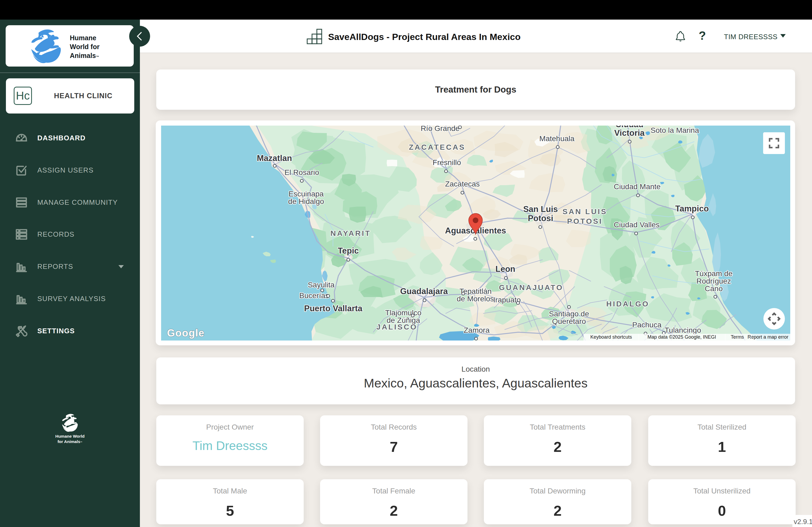  What do you see at coordinates (637, 225) in the screenshot?
I see `svg-text: Ciudad Valles` at bounding box center [637, 225].